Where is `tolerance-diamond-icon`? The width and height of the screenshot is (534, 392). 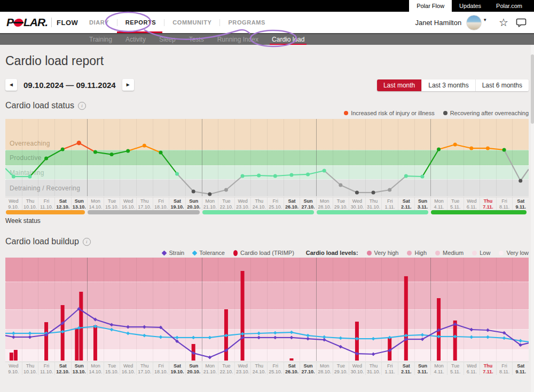
tolerance-diamond-icon is located at coordinates (195, 253).